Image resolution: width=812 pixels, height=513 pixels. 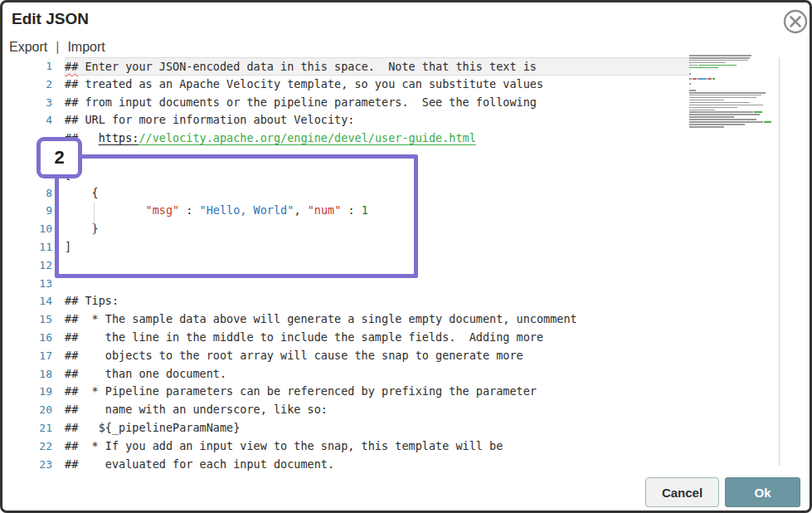 I want to click on code-line: ## https://velocity.apache.org/engine/de…, so click(x=378, y=139).